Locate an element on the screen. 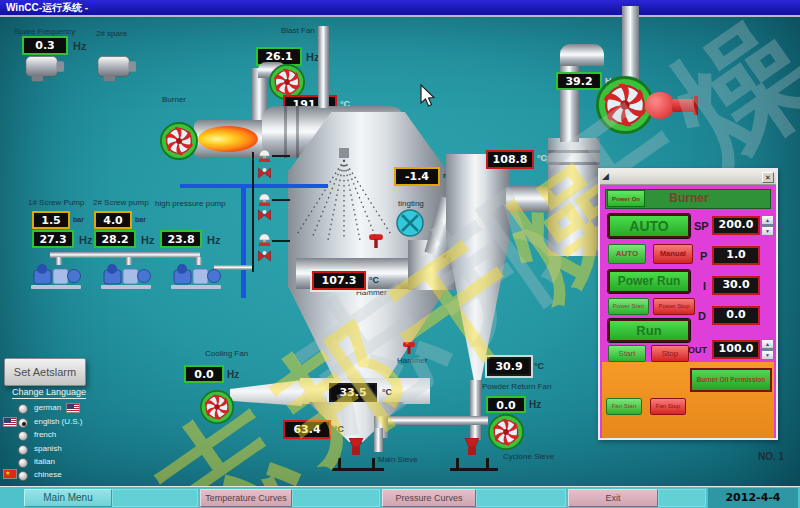  exhaust-stack-pipe is located at coordinates (630, 43).